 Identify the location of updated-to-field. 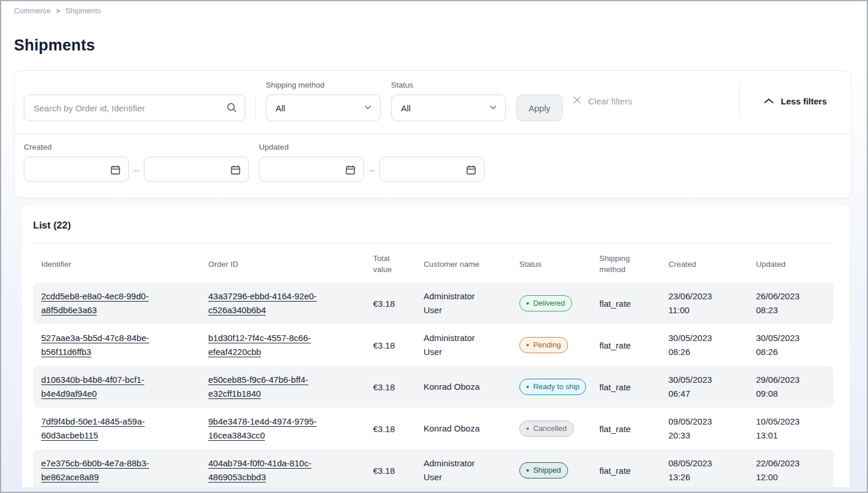
(432, 169).